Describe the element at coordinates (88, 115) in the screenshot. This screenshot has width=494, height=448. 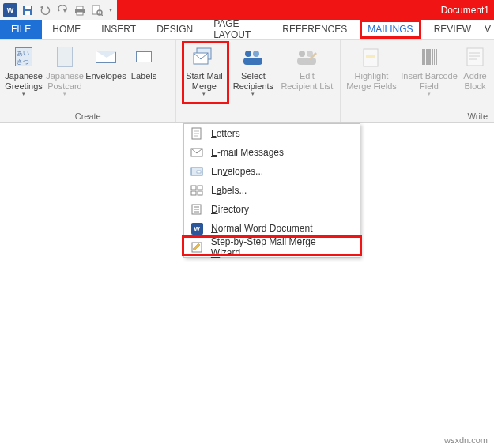
I see `group-label-create: Create` at that location.